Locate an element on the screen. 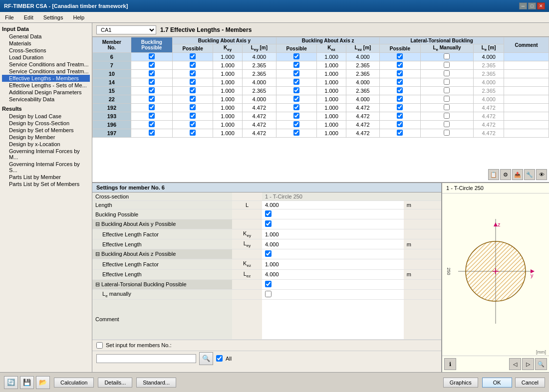 The image size is (549, 392). sidebar-item-serviceability: Serviceability Data is located at coordinates (46, 99).